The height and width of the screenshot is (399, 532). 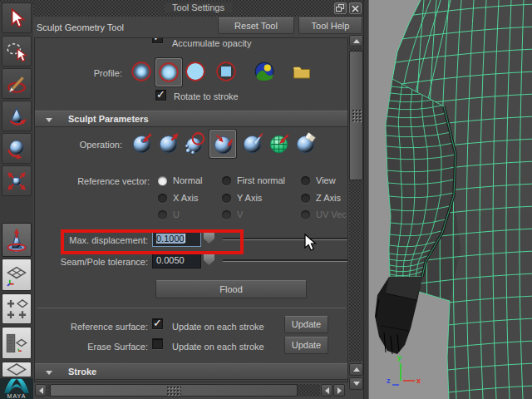 I want to click on maya-logo-label: MAYA, so click(x=17, y=396).